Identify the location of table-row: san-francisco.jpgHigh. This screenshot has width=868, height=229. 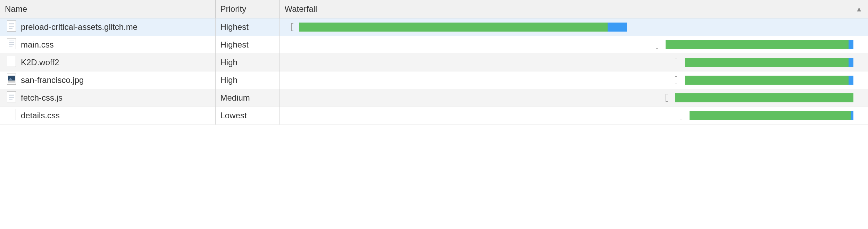
(434, 80).